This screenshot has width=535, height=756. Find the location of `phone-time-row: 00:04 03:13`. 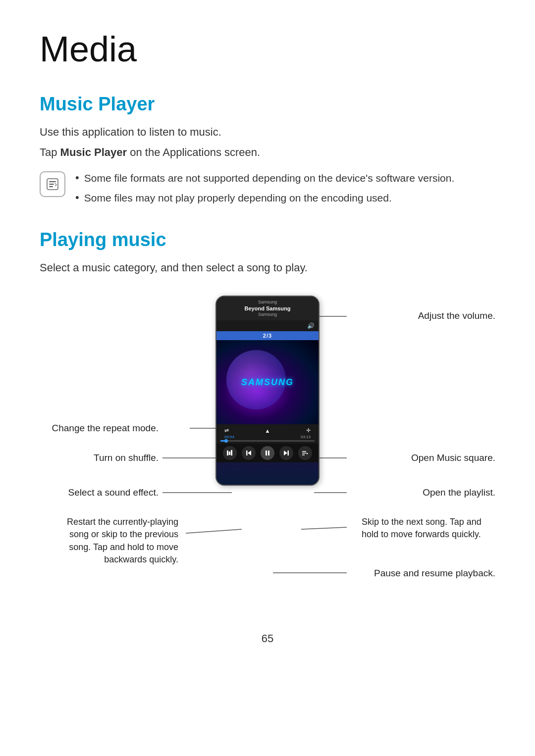

phone-time-row: 00:04 03:13 is located at coordinates (268, 438).